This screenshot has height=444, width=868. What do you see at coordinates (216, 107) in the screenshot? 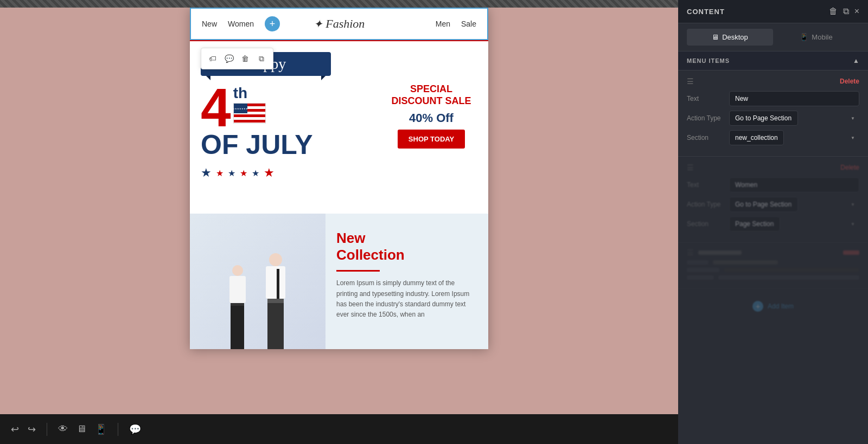
I see `big-number: 4` at bounding box center [216, 107].